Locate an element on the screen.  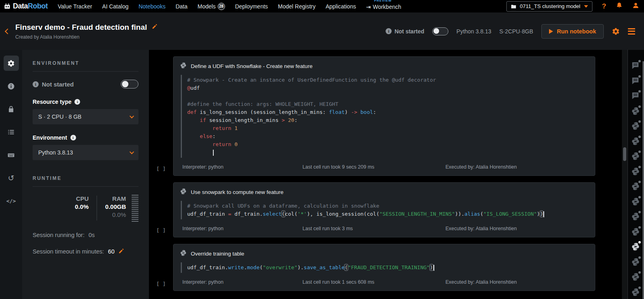
edit-title-pencil-icon is located at coordinates (155, 27).